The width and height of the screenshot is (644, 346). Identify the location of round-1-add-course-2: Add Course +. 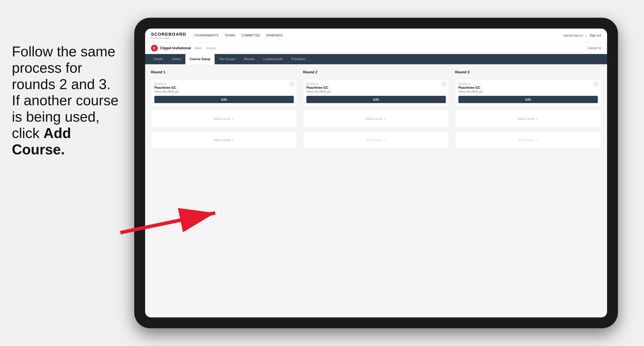
(224, 140).